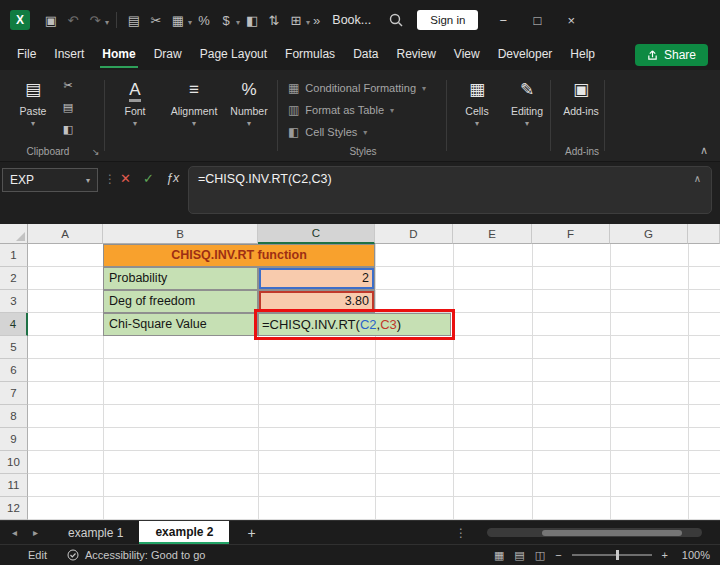 The image size is (720, 565). What do you see at coordinates (180, 302) in the screenshot?
I see `cell-b3-dof: Deg of freedom` at bounding box center [180, 302].